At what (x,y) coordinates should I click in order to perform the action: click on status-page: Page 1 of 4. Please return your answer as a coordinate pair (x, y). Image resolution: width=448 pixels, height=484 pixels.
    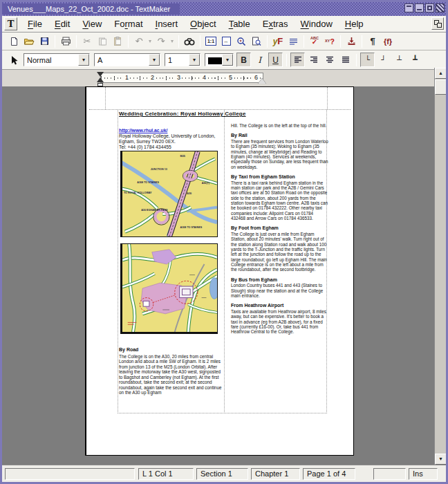
    Looking at the image, I should click on (329, 474).